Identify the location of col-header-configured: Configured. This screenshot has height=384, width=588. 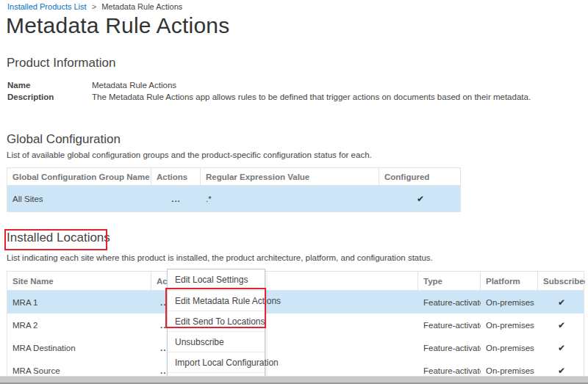
(420, 176).